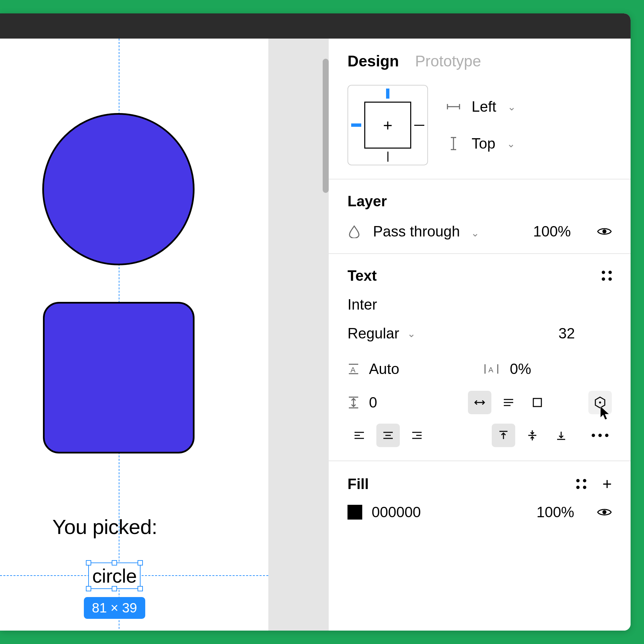 Image resolution: width=644 pixels, height=644 pixels. Describe the element at coordinates (581, 484) in the screenshot. I see `fill-styles-button` at that location.